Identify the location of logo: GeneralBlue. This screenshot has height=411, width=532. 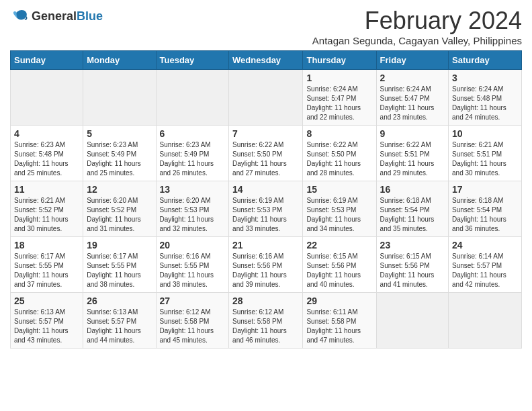
(56, 16).